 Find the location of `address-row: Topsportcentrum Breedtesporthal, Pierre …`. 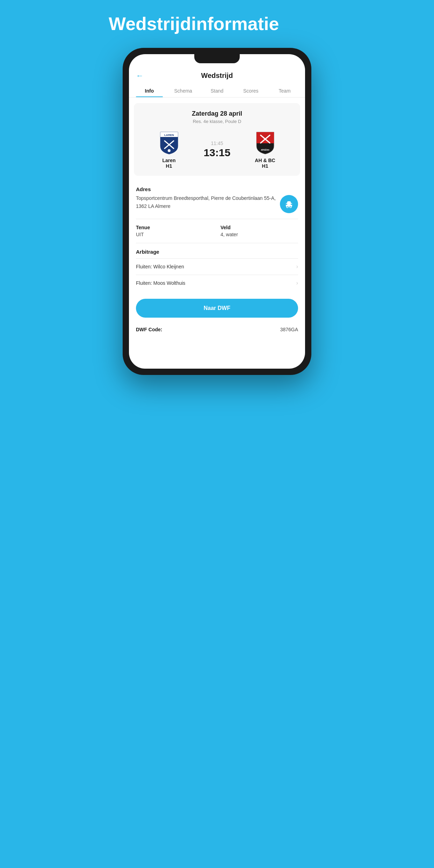

address-row: Topsportcentrum Breedtesporthal, Pierre … is located at coordinates (217, 204).